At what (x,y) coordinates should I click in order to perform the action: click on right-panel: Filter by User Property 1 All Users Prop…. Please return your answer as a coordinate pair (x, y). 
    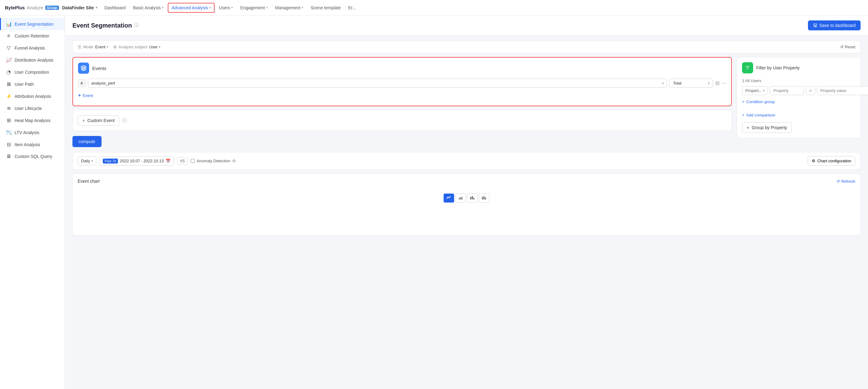
    Looking at the image, I should click on (799, 102).